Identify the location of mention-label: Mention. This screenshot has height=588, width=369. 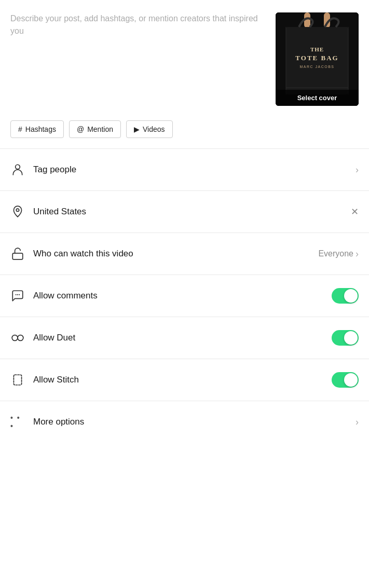
(100, 129).